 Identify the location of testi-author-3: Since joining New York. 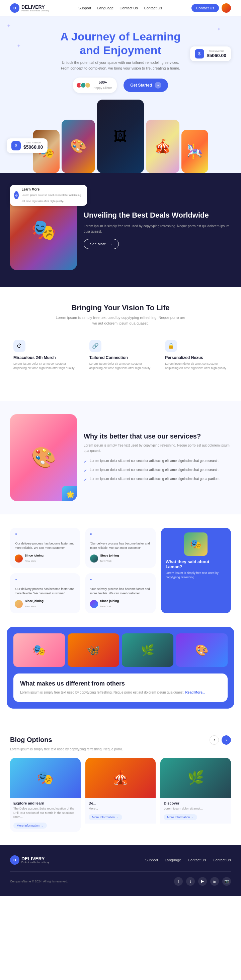
(45, 604).